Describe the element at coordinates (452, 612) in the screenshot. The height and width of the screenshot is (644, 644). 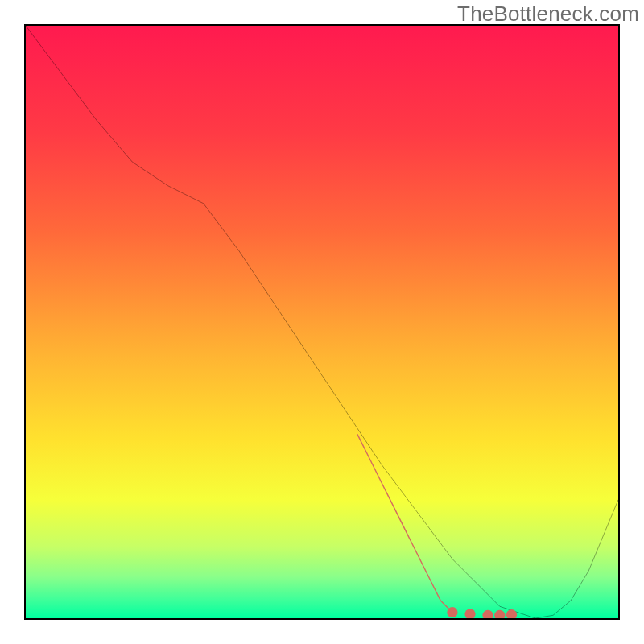
I see `overlay-dot` at that location.